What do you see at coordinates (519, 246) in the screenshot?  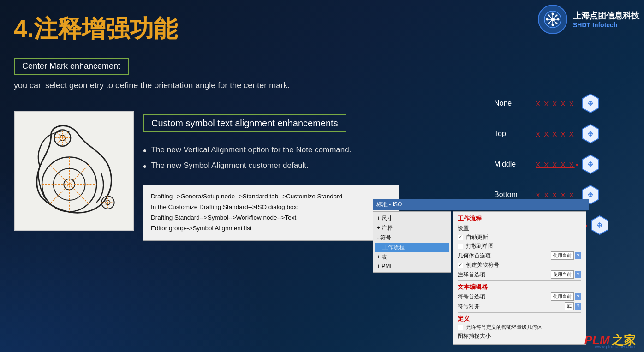 I see `checkbox-row-scatter: 打散到单图` at bounding box center [519, 246].